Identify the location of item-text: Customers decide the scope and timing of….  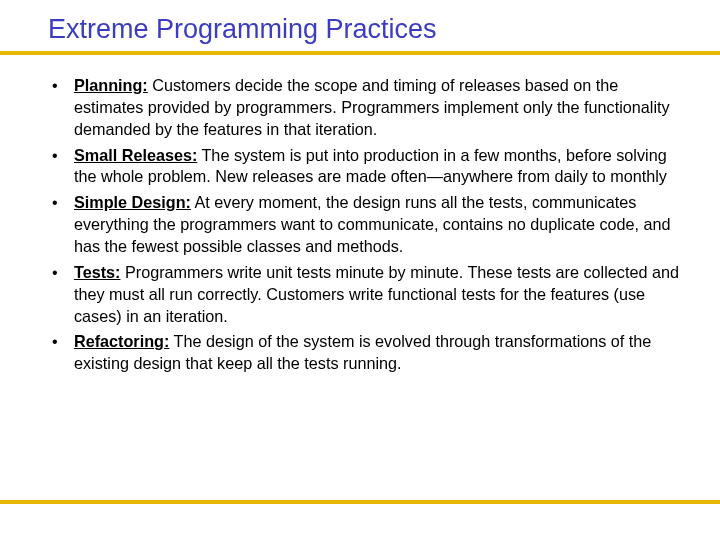
(372, 107).